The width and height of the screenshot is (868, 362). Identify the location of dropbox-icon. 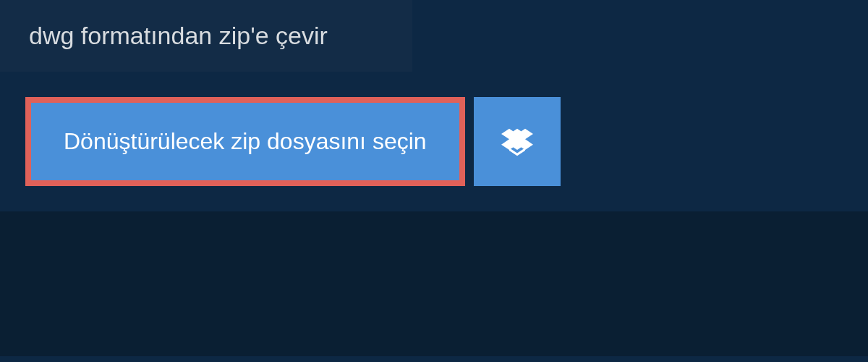
(517, 142).